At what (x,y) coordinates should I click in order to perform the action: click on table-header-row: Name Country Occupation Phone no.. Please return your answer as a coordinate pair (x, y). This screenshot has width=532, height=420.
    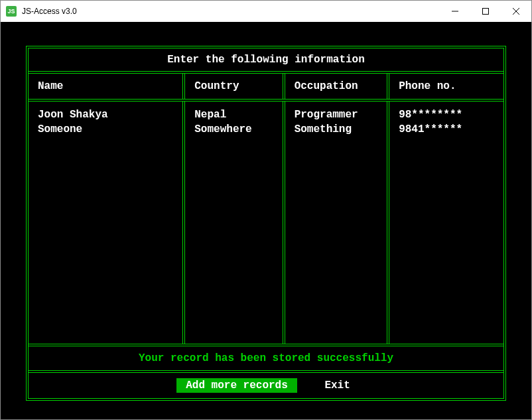
    Looking at the image, I should click on (266, 88).